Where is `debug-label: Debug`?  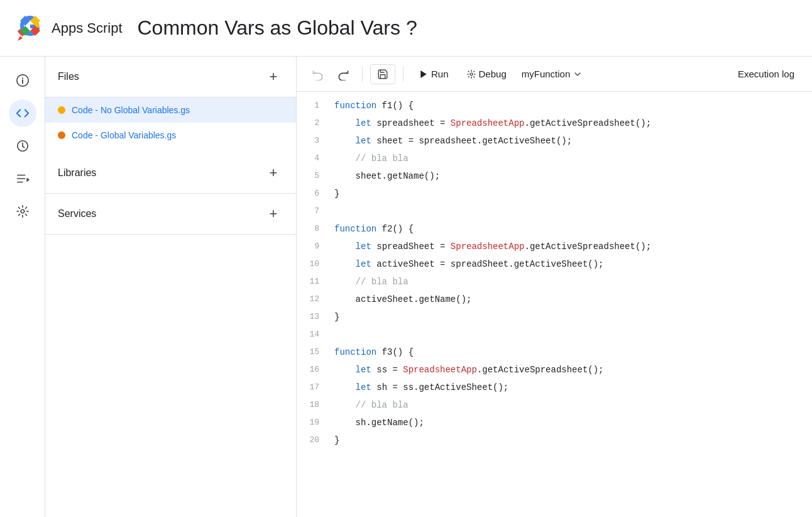 debug-label: Debug is located at coordinates (493, 74).